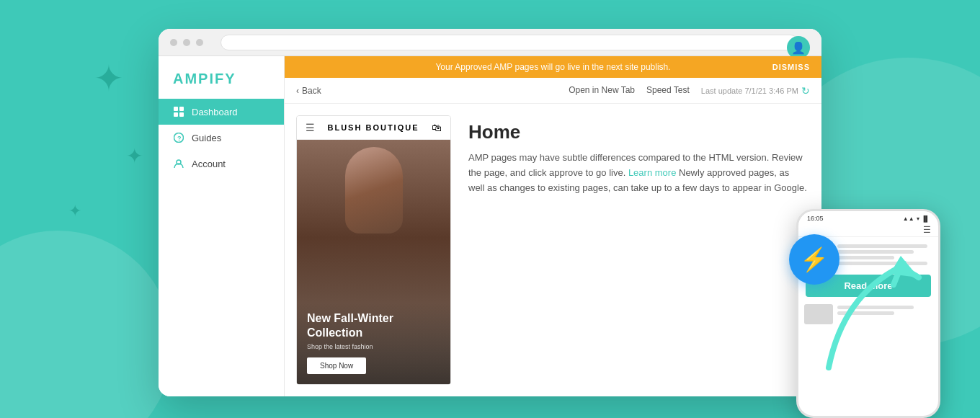 This screenshot has width=980, height=418. What do you see at coordinates (373, 128) in the screenshot?
I see `mobile-header: ☰ BLUSH BOUTIQUE 🛍` at bounding box center [373, 128].